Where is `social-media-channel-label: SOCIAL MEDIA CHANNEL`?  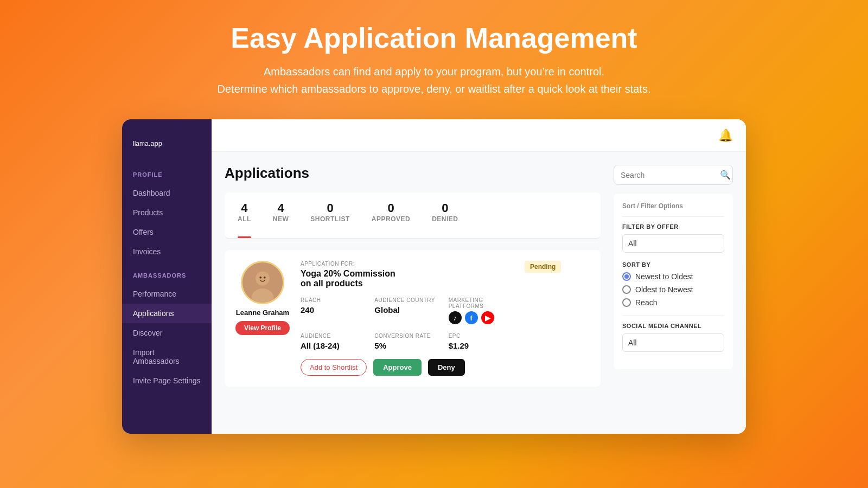 social-media-channel-label: SOCIAL MEDIA CHANNEL is located at coordinates (673, 326).